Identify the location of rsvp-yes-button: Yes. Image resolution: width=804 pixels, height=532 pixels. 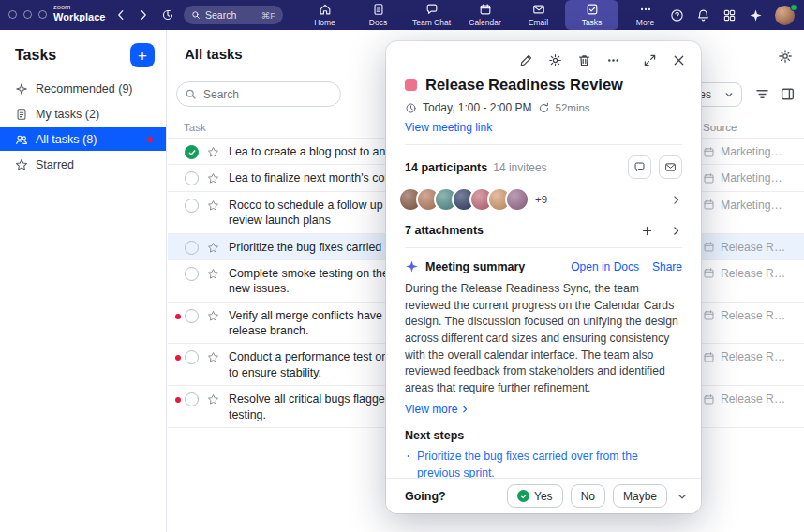
(535, 496).